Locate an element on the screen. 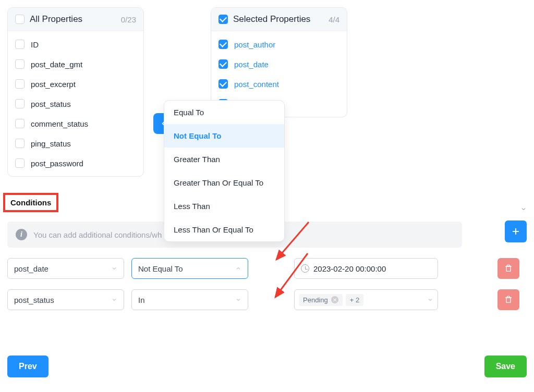  item-label: post_password is located at coordinates (57, 164).